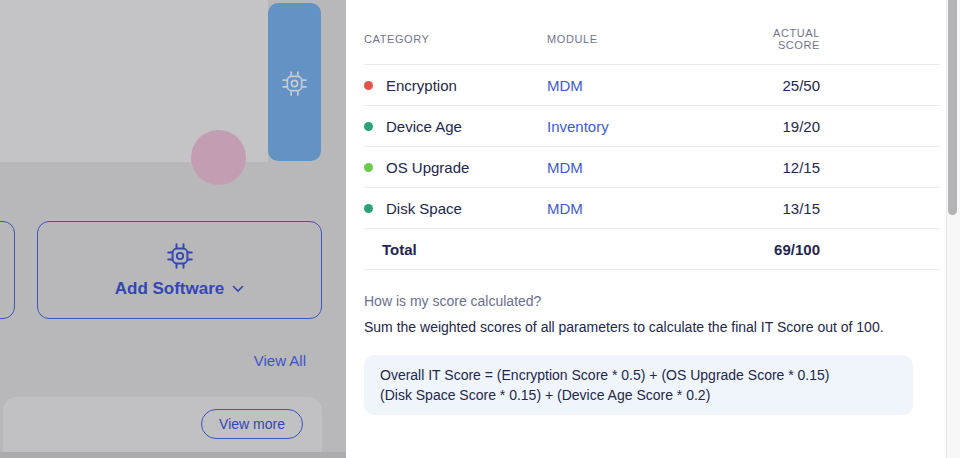 The height and width of the screenshot is (458, 960). What do you see at coordinates (422, 86) in the screenshot?
I see `category-label: Encryption` at bounding box center [422, 86].